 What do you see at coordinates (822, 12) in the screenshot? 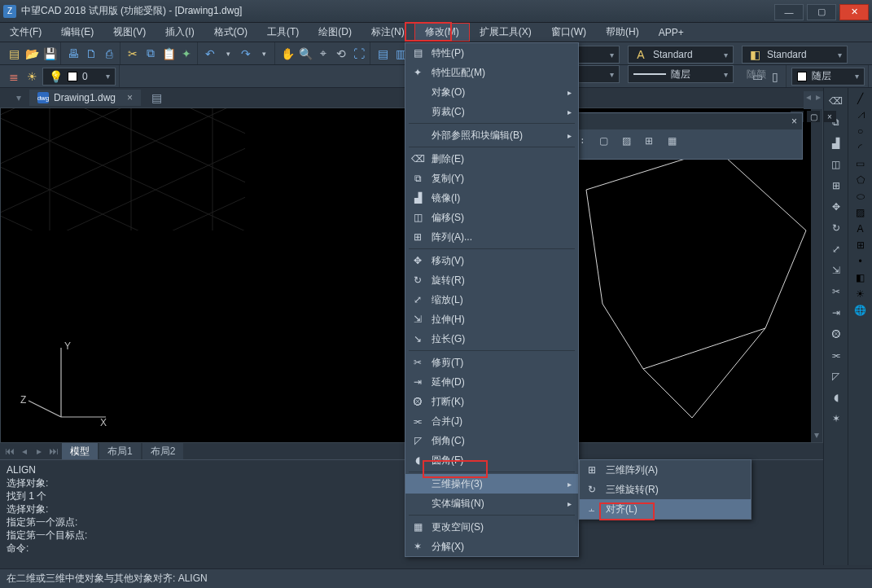
I see `maximize-button: ▢` at bounding box center [822, 12].